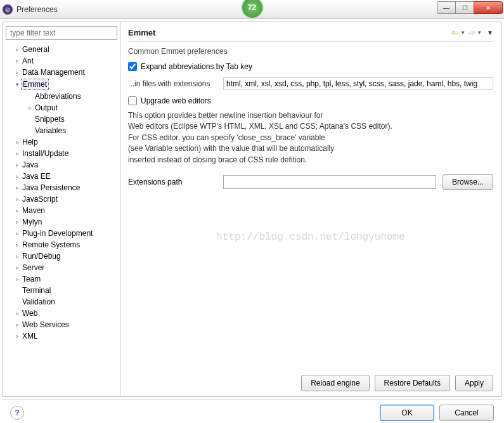 The width and height of the screenshot is (504, 423). I want to click on tree-item: ▾Emmet, so click(62, 84).